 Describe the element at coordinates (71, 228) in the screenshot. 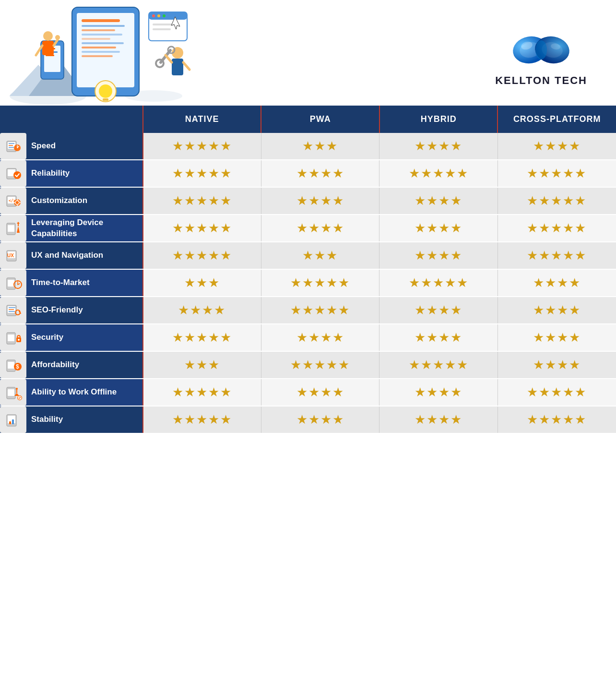

I see `feature-cell: Leveraging Device Capabilities` at that location.